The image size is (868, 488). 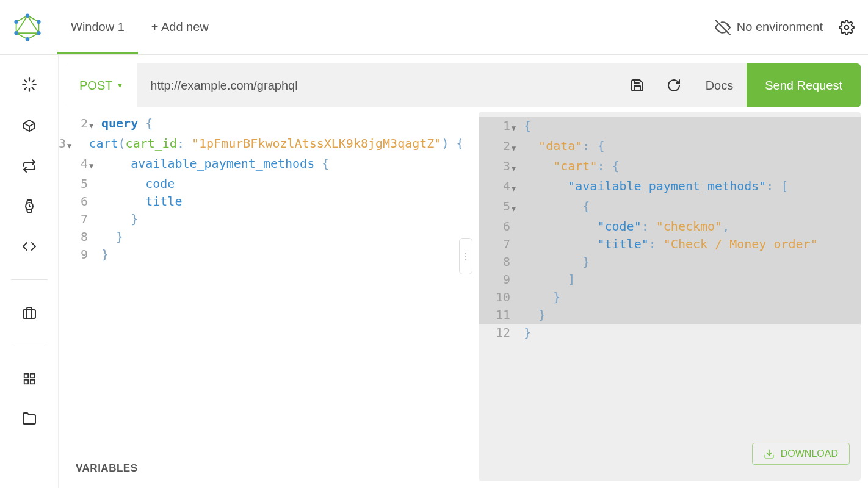 I want to click on request-bar: POST ▼ Docs Send Request, so click(x=463, y=85).